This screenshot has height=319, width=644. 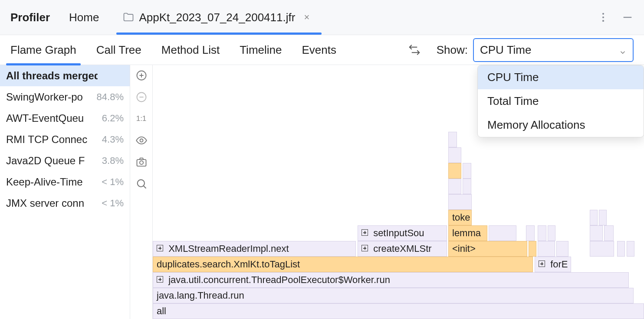 What do you see at coordinates (141, 192) in the screenshot?
I see `tool-column: 1:1` at bounding box center [141, 192].